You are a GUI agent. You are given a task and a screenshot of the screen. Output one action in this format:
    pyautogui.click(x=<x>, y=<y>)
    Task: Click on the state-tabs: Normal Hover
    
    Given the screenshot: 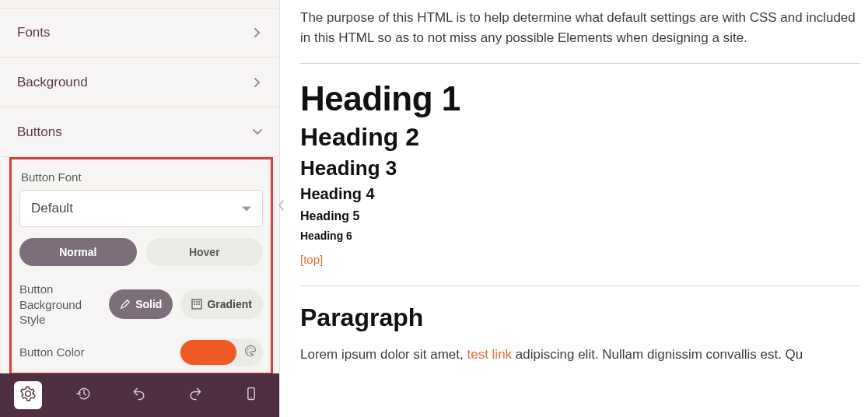 What is the action you would take?
    pyautogui.click(x=142, y=252)
    